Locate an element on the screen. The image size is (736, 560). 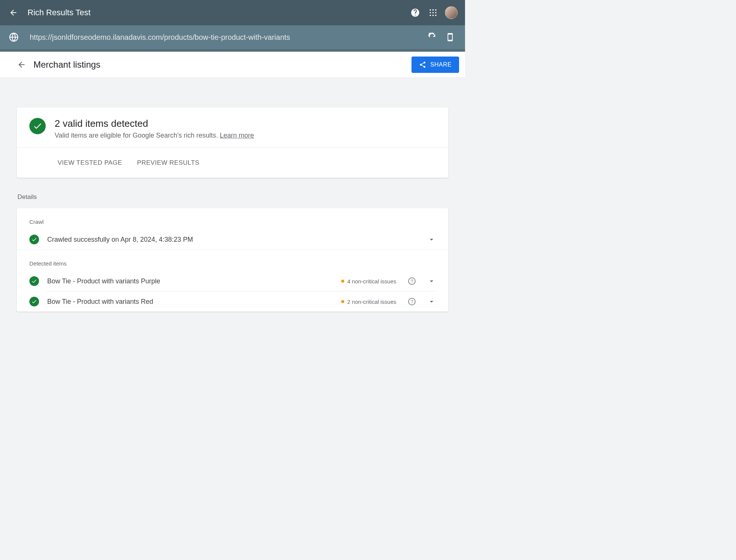
details-section-label: Details is located at coordinates (233, 197).